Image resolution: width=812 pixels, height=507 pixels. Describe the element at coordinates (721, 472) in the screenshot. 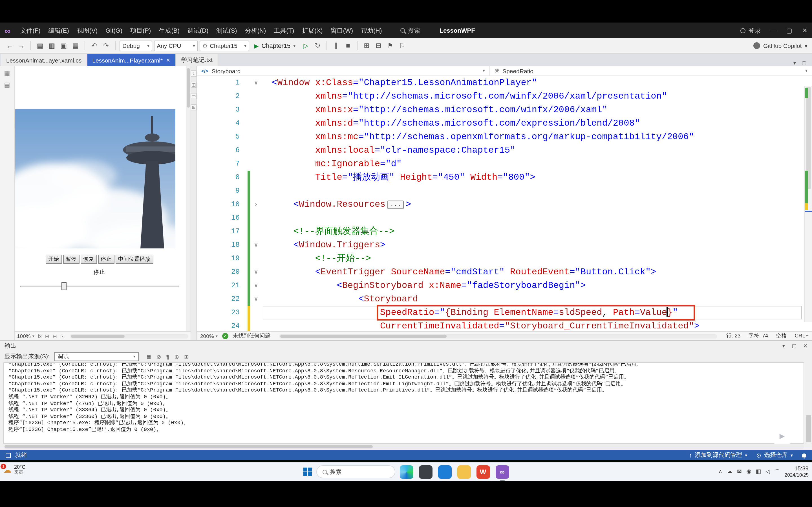

I see `tray-expand-icon: ∧` at that location.